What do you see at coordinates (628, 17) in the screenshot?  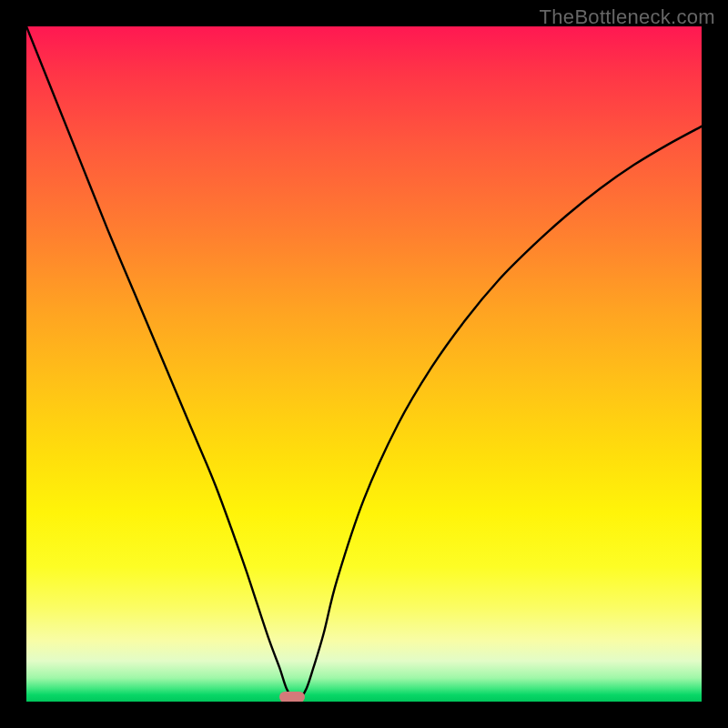 I see `watermark-text: TheBottleneck.com` at bounding box center [628, 17].